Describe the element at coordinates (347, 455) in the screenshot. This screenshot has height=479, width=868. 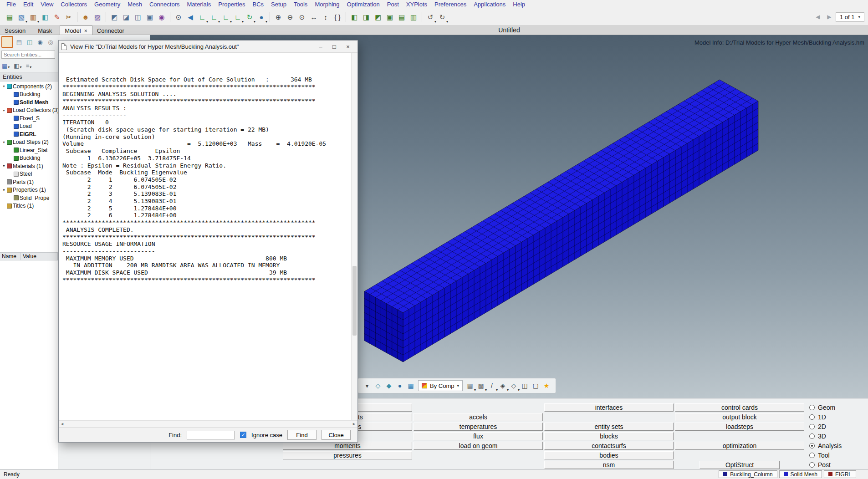
I see `panel-button: pressures` at that location.